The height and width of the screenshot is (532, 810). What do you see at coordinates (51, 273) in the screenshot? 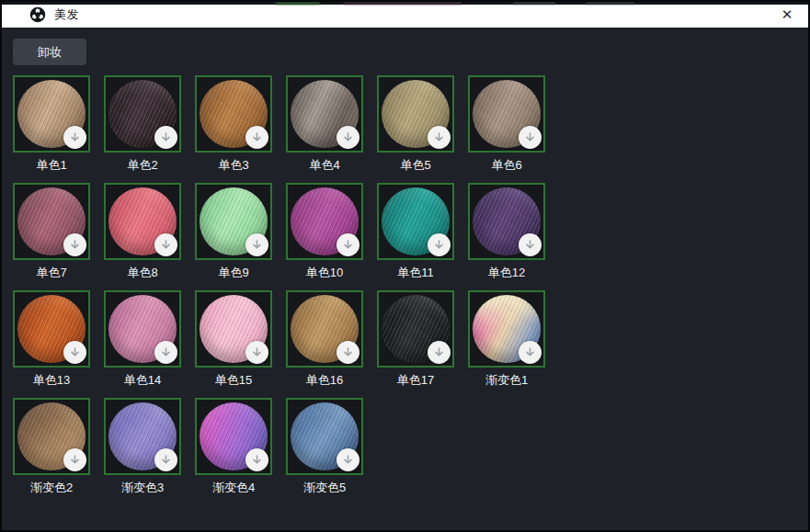
I see `hair-color-label: 单色7` at bounding box center [51, 273].